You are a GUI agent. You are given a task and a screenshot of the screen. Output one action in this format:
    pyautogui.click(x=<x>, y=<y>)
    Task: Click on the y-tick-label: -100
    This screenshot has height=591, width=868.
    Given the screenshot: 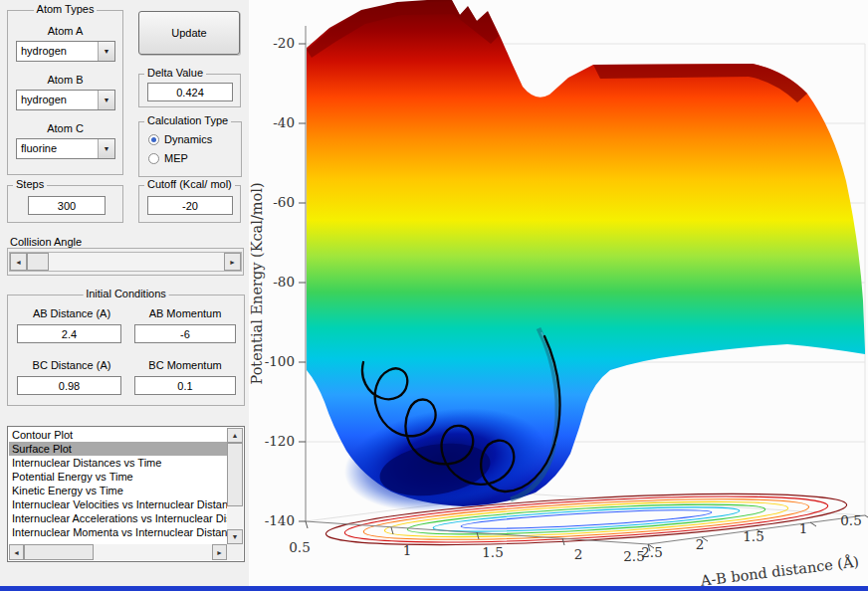 What is the action you would take?
    pyautogui.click(x=280, y=361)
    